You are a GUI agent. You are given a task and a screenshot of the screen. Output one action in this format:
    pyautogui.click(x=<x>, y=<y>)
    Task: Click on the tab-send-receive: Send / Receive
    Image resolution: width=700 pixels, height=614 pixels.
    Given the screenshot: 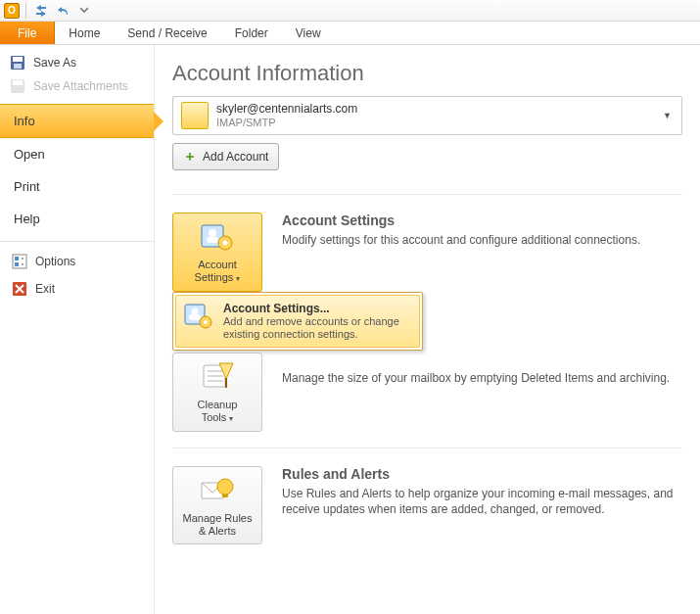 What is the action you would take?
    pyautogui.click(x=166, y=33)
    